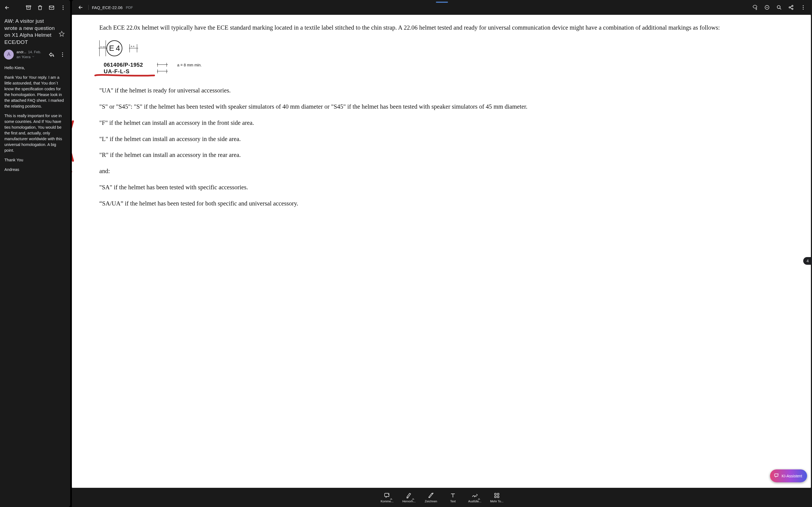  I want to click on view-mode-button, so click(767, 7).